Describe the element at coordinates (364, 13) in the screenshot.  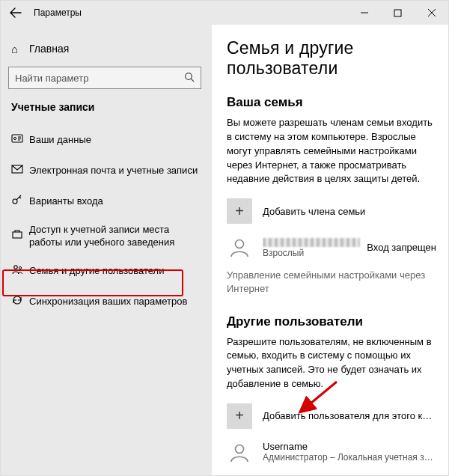
I see `minimize-button` at that location.